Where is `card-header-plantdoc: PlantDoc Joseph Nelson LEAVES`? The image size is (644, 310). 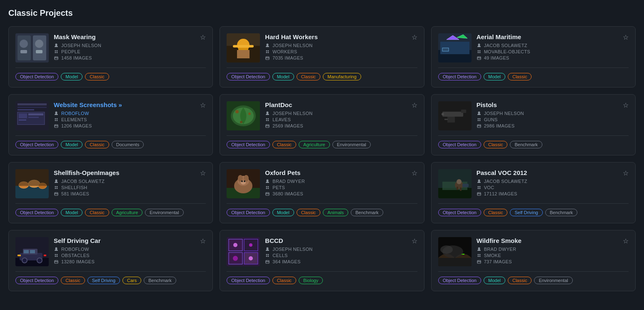
card-header-plantdoc: PlantDoc Joseph Nelson LEAVES is located at coordinates (322, 116).